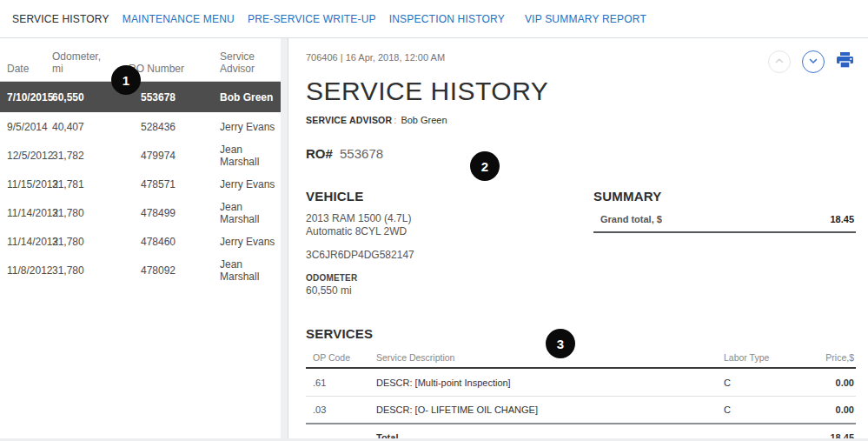 This screenshot has height=441, width=868. I want to click on services-total-row: Total 18.45, so click(580, 433).